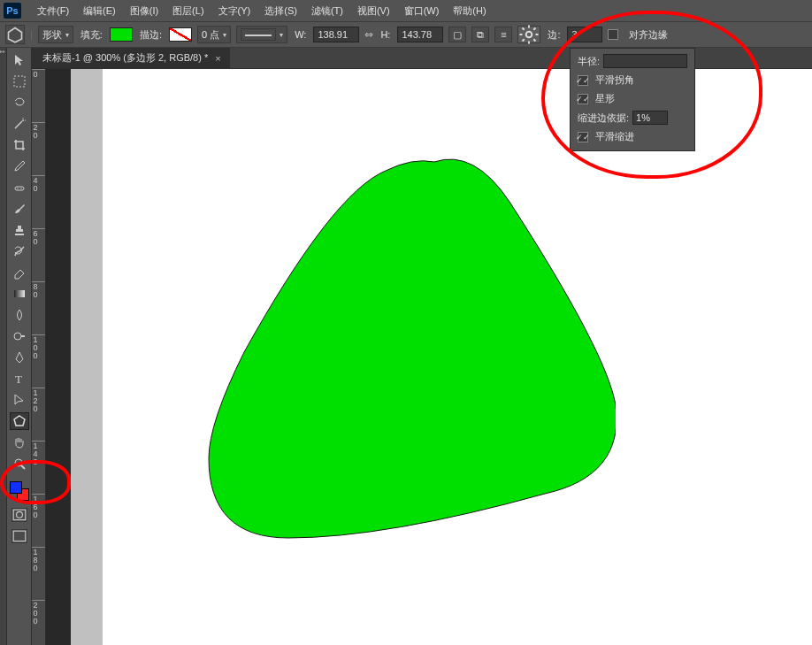 This screenshot has height=645, width=812. I want to click on tool-eraser, so click(19, 273).